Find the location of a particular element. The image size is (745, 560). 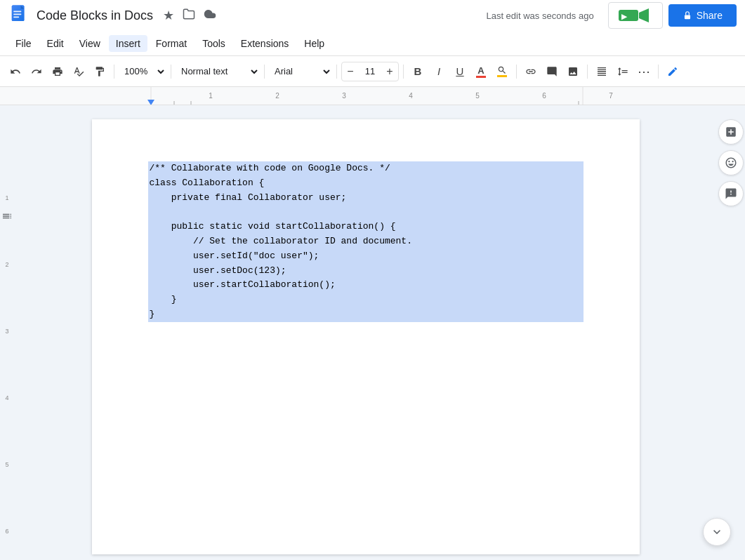

editing-mode-button is located at coordinates (673, 72).